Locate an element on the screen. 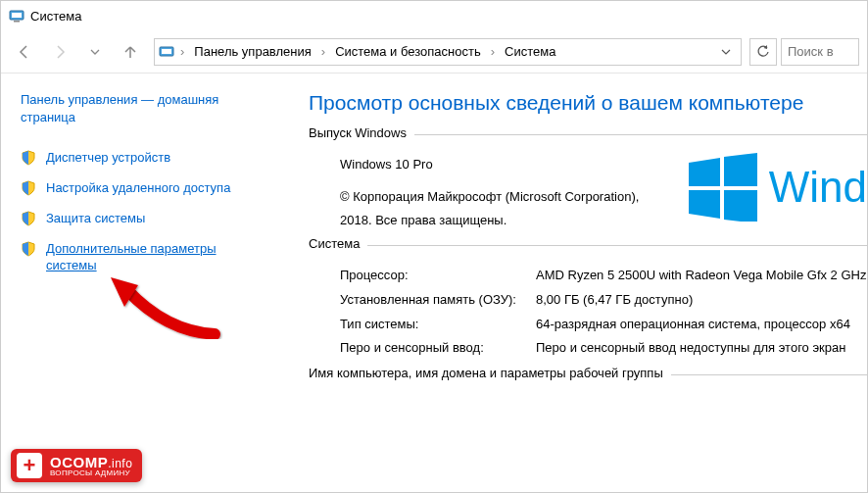  navbar: › Панель управления › Система и безопасн… is located at coordinates (434, 52).